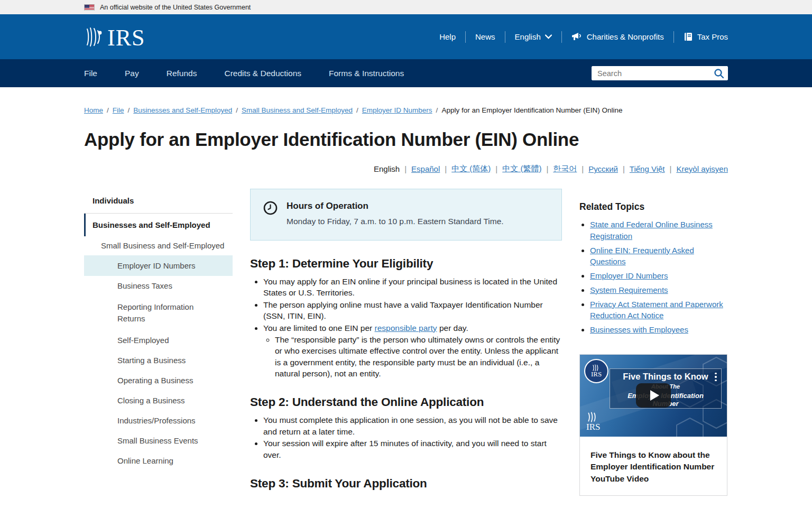 The width and height of the screenshot is (812, 508). I want to click on header-link-help: Help, so click(447, 37).